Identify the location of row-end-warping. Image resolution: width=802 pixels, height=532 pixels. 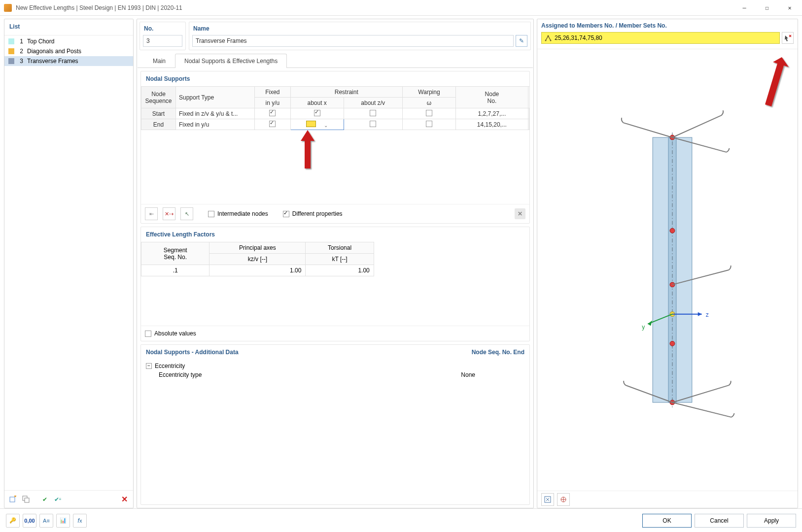
(429, 125).